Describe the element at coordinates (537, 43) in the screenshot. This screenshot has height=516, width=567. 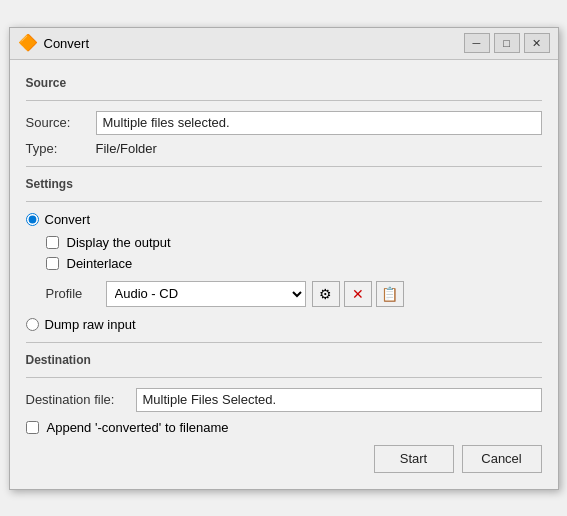
I see `close-button: ✕` at that location.